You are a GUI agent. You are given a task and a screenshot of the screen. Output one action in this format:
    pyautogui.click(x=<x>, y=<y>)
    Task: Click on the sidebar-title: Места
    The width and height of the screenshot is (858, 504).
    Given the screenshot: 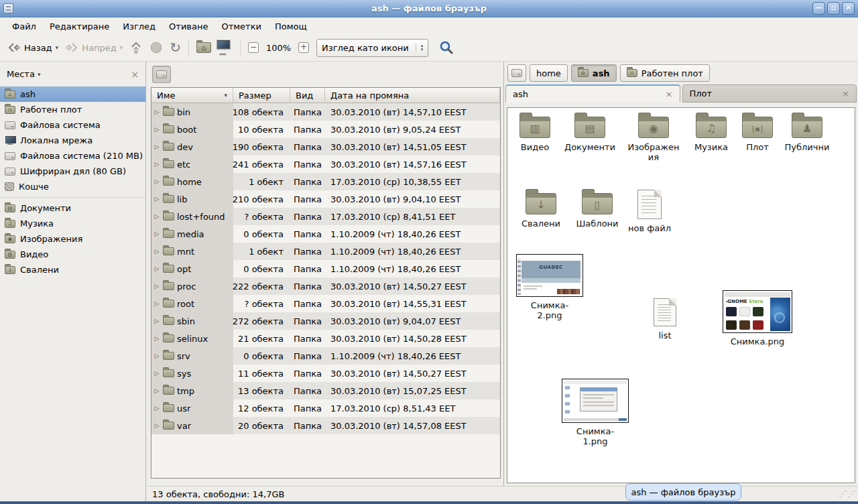 What is the action you would take?
    pyautogui.click(x=21, y=74)
    